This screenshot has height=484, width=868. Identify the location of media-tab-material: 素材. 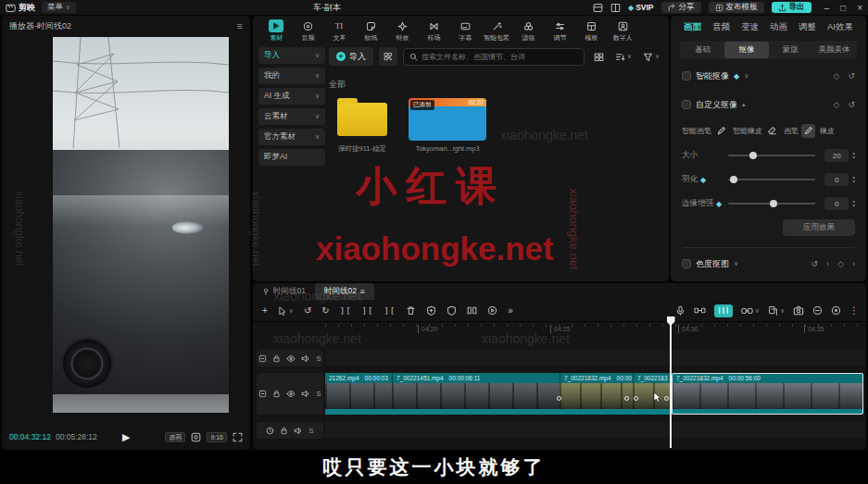
(276, 31).